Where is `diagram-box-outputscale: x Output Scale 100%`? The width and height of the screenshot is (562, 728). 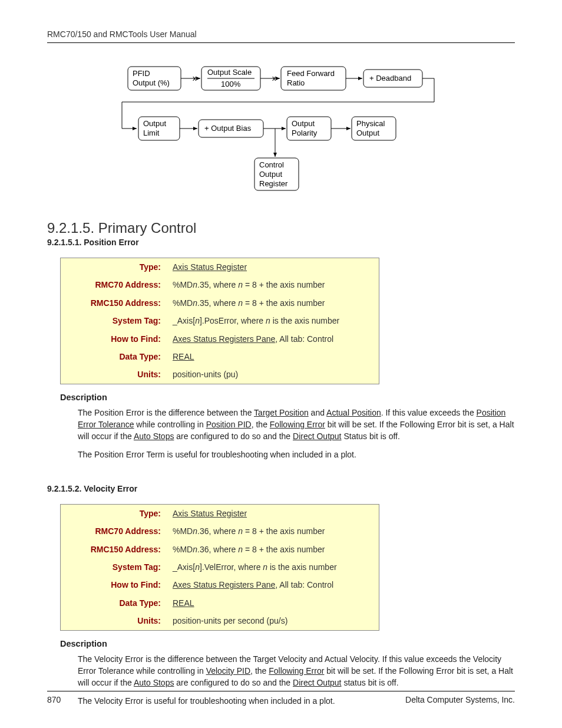
diagram-box-outputscale: x Output Scale 100% is located at coordinates (226, 78).